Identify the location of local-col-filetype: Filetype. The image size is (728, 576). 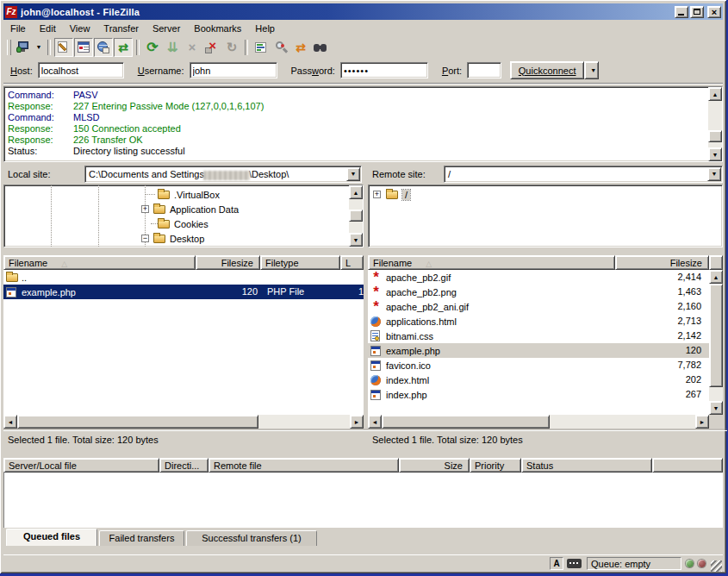
(300, 262).